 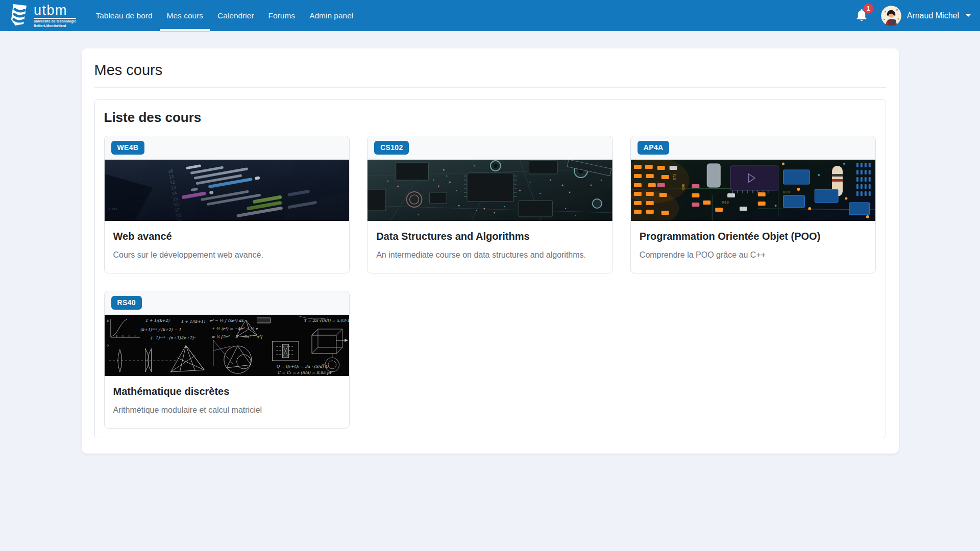 I want to click on caret-down-icon, so click(x=968, y=15).